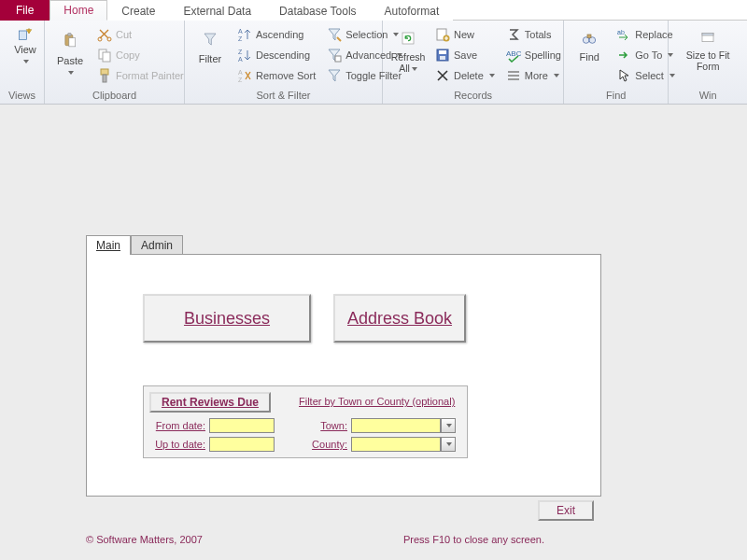 This screenshot has height=560, width=747. I want to click on ribbon-group-clipboard: Paste Cut Copy Format Painter Clipboard, so click(115, 62).